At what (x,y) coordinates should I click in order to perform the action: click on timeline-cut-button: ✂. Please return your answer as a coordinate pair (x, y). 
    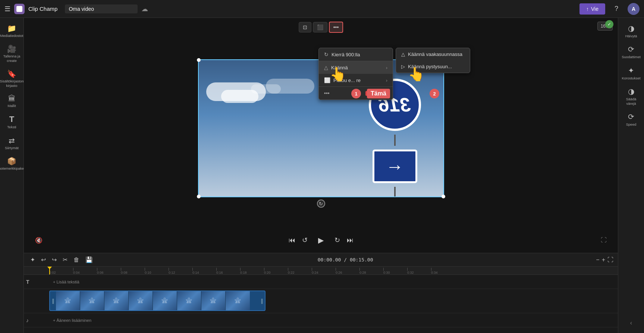
    Looking at the image, I should click on (65, 260).